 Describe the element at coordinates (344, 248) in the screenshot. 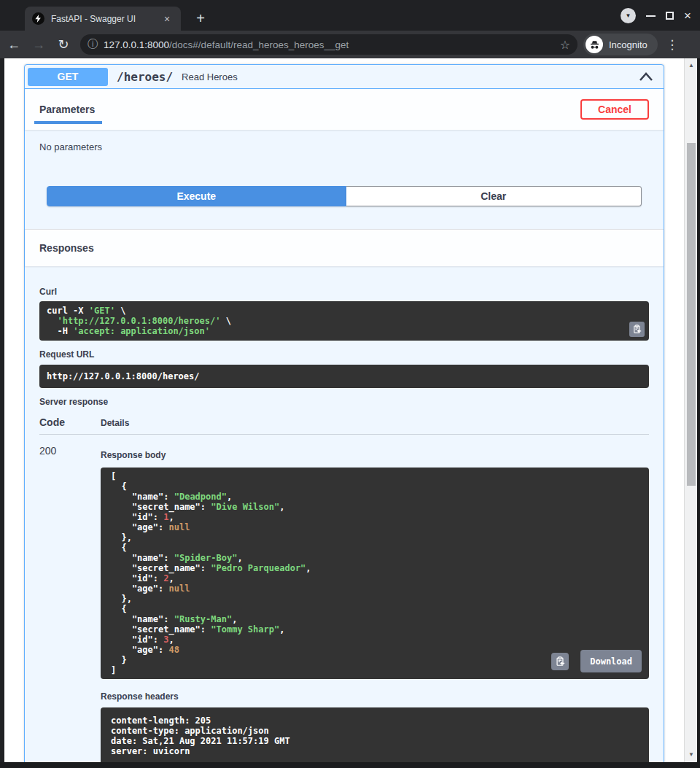

I see `responses-section-header: Responses` at that location.